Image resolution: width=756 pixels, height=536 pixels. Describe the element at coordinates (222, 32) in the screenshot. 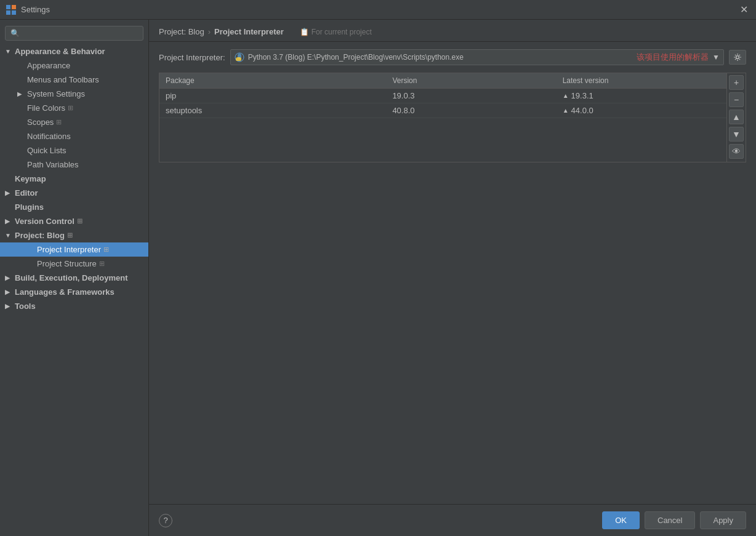

I see `breadcrumb: Project: Blog › Project Interpreter` at that location.